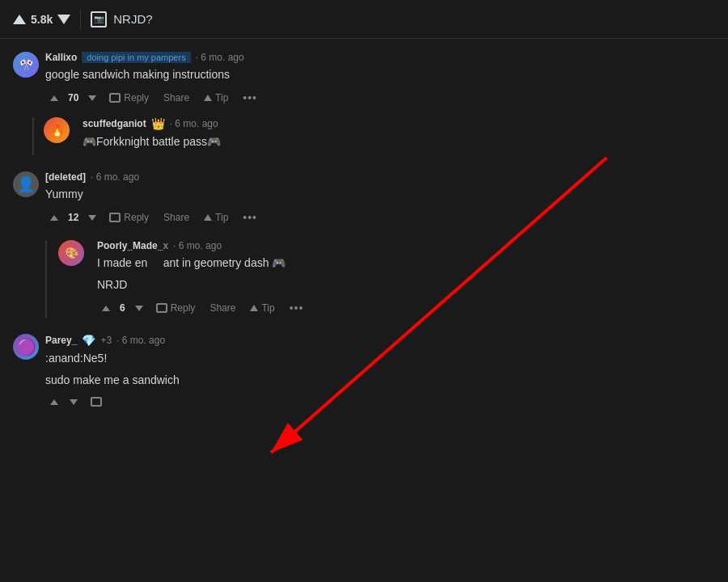 Image resolution: width=728 pixels, height=582 pixels. What do you see at coordinates (54, 99) in the screenshot?
I see `upvote-kallixo` at bounding box center [54, 99].